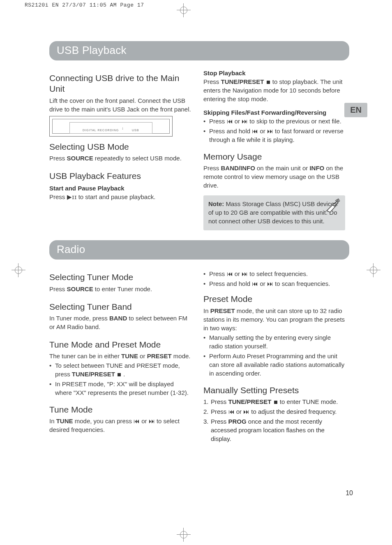  Describe the element at coordinates (274, 274) in the screenshot. I see `freq-bullet-1: Press ⏮ or ⏭ to select frequencies.` at that location.